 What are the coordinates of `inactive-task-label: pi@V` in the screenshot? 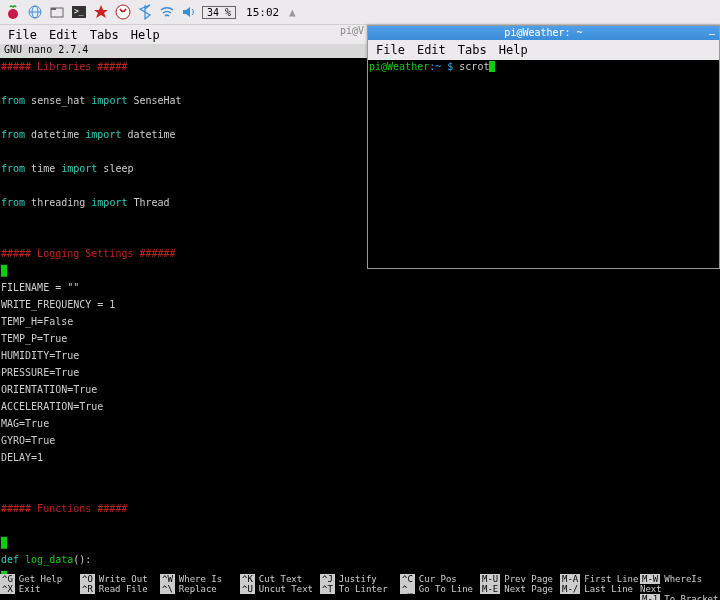 It's located at (352, 30).